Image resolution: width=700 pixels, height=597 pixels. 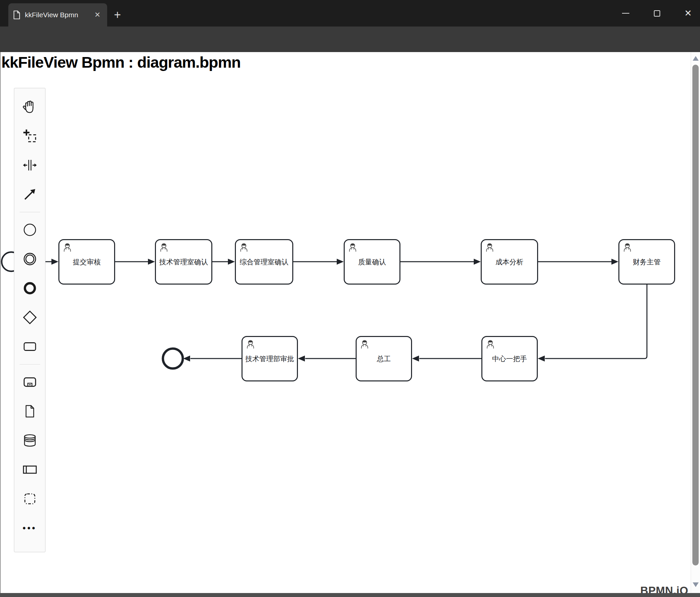 What do you see at coordinates (30, 528) in the screenshot?
I see `more-icon: •••` at bounding box center [30, 528].